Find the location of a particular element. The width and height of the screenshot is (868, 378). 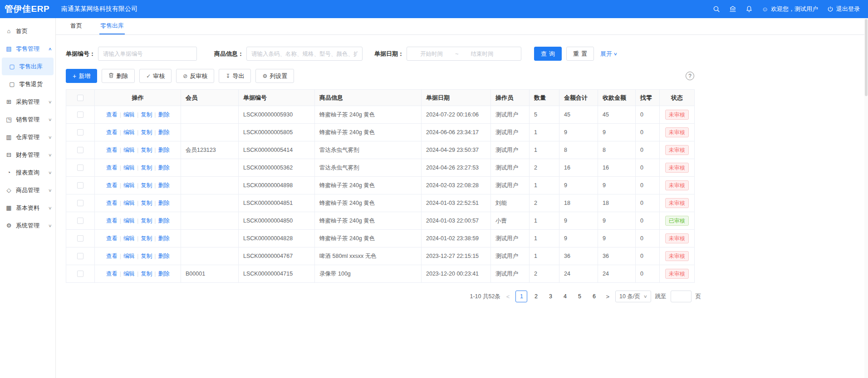

sidebar-item-base: ▦基本资料∨ is located at coordinates (28, 208).